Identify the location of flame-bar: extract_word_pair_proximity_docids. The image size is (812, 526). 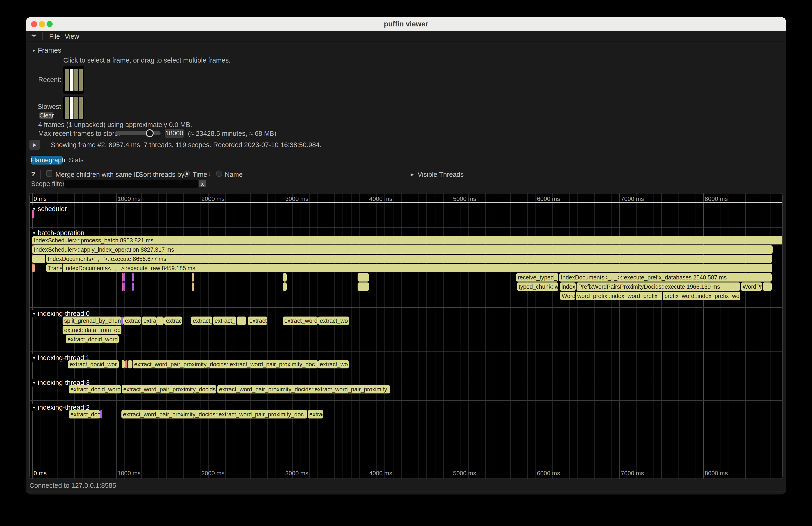
(169, 389).